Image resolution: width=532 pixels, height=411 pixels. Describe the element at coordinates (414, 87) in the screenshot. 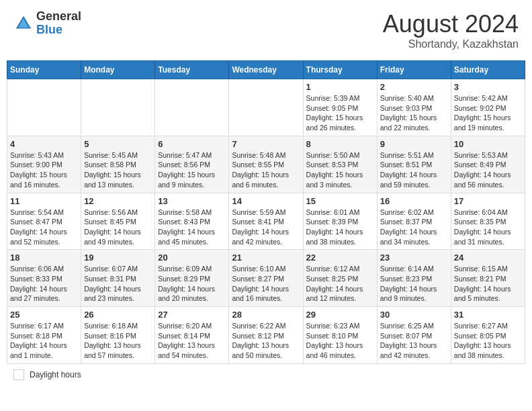

I see `day-number: 2` at that location.